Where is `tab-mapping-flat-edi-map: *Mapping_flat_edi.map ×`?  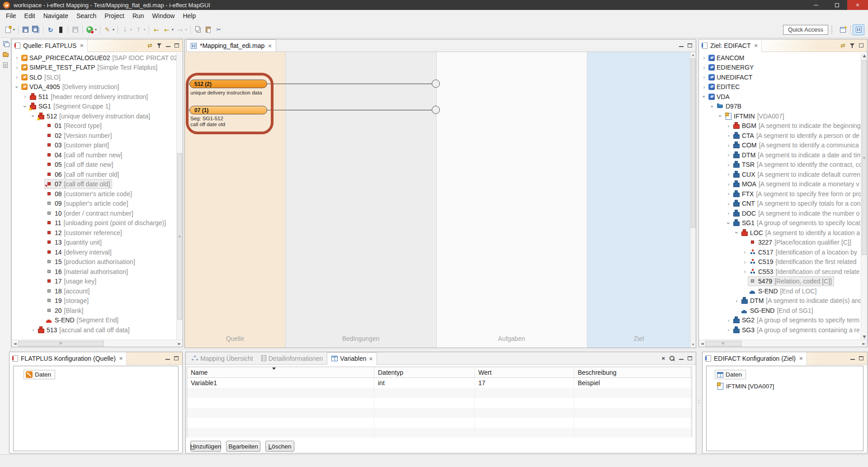 tab-mapping-flat-edi-map: *Mapping_flat_edi.map × is located at coordinates (231, 45).